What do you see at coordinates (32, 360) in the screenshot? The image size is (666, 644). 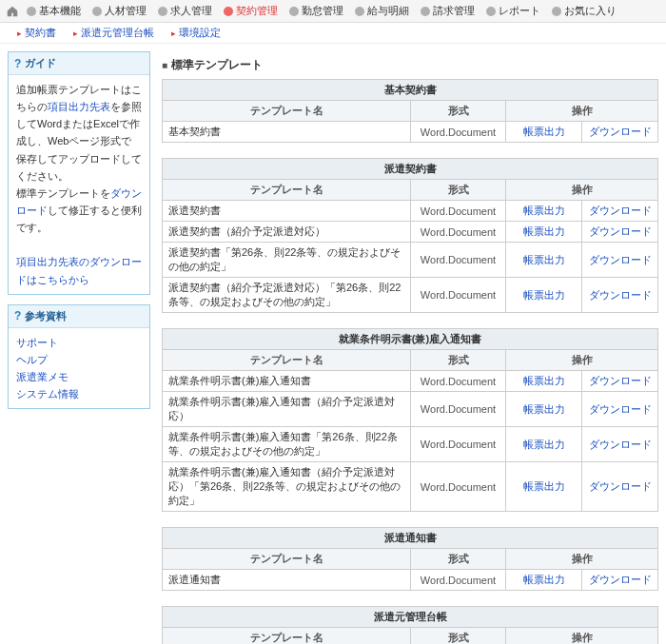 I see `reference-link: ヘルプ` at bounding box center [32, 360].